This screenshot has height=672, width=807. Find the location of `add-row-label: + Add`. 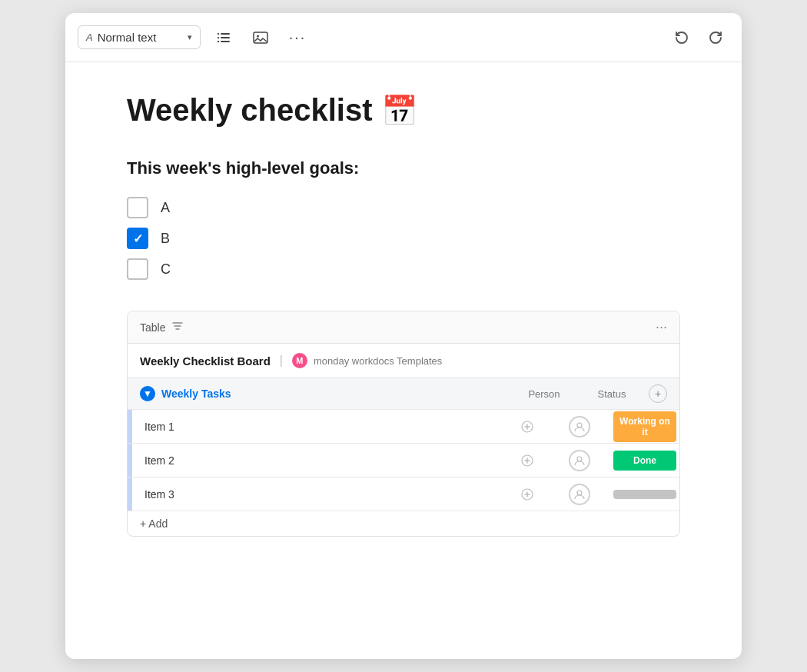

add-row-label: + Add is located at coordinates (154, 524).